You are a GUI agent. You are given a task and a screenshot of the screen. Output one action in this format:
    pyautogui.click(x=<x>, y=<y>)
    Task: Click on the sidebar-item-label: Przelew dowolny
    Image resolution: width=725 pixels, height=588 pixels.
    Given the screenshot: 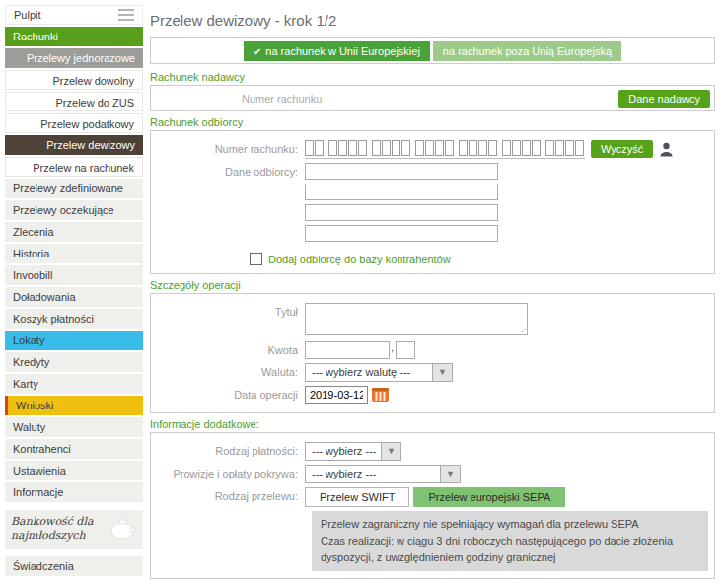 What is the action you would take?
    pyautogui.click(x=93, y=81)
    